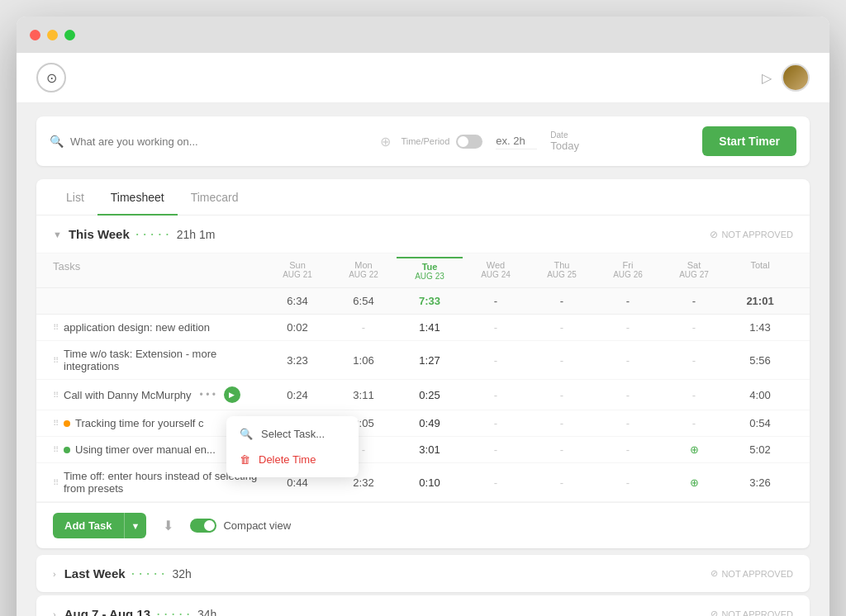  What do you see at coordinates (364, 482) in the screenshot?
I see `time-mon: 2:32` at bounding box center [364, 482].